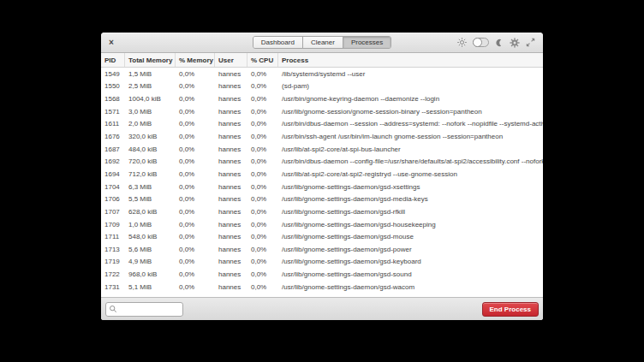 The width and height of the screenshot is (644, 362). What do you see at coordinates (462, 43) in the screenshot?
I see `sun-icon` at bounding box center [462, 43].